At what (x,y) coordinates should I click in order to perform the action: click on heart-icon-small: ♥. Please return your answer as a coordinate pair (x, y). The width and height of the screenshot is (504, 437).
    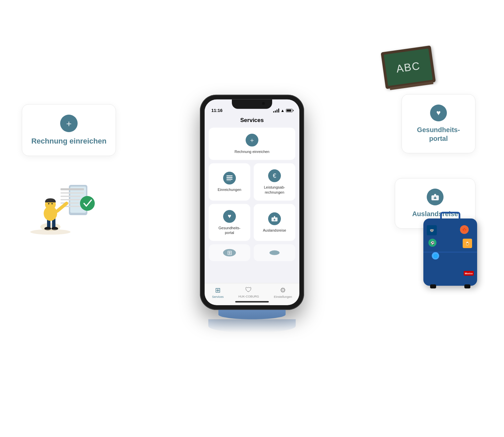
    Looking at the image, I should click on (229, 216).